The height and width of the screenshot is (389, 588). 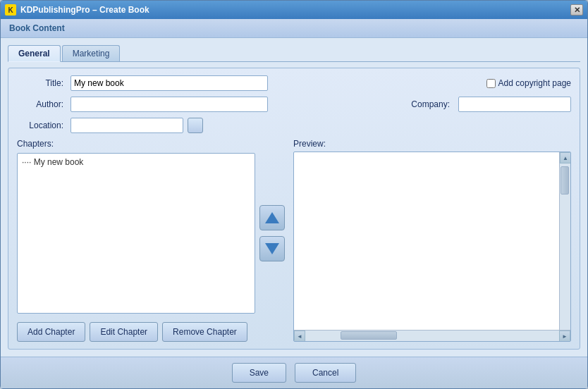 What do you see at coordinates (204, 332) in the screenshot?
I see `remove-chapter-button: Remove Chapter` at bounding box center [204, 332].